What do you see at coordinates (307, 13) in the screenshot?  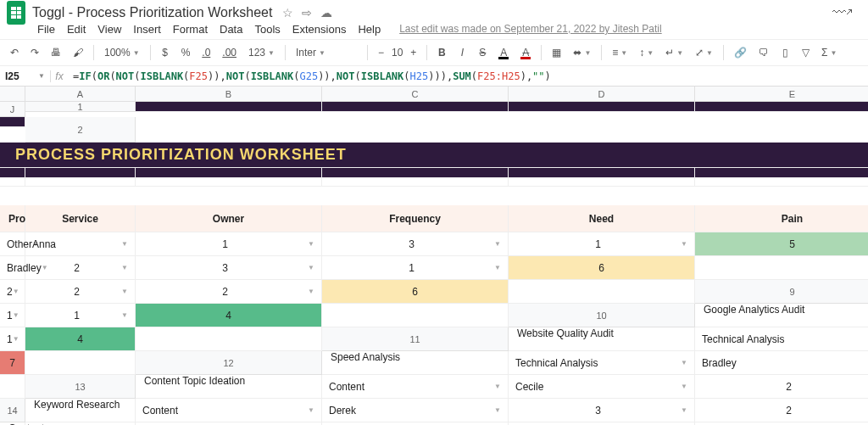 I see `move-icon: ⇨` at bounding box center [307, 13].